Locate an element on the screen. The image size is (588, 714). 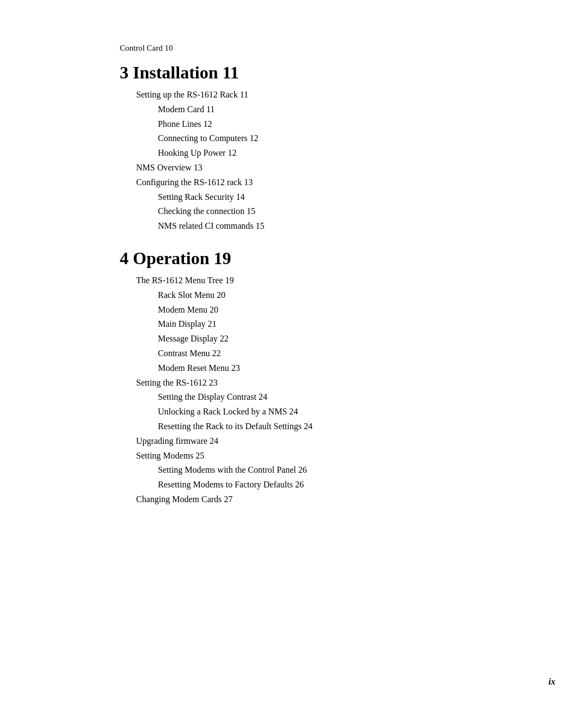
control-card-text: Control Card 10 is located at coordinates (146, 48).